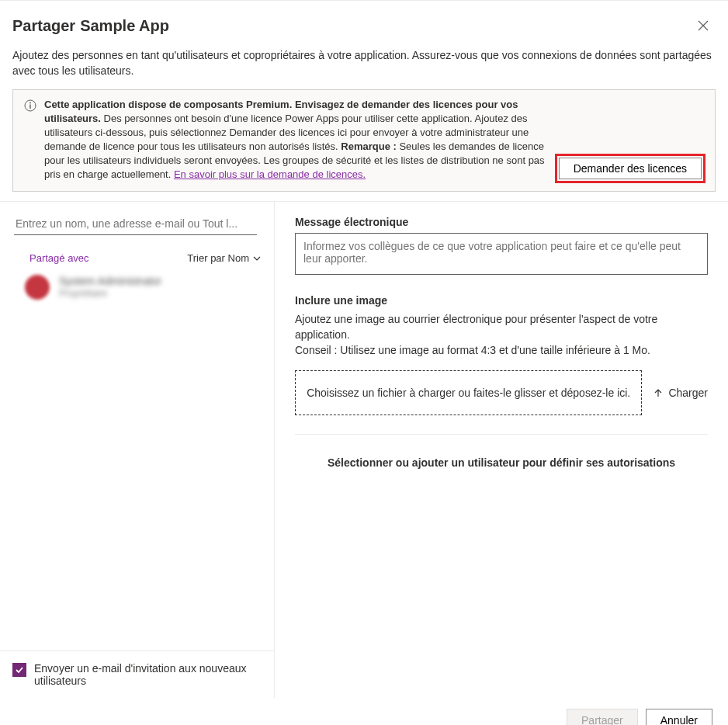 The image size is (728, 725). I want to click on send-invite-checkbox, so click(19, 670).